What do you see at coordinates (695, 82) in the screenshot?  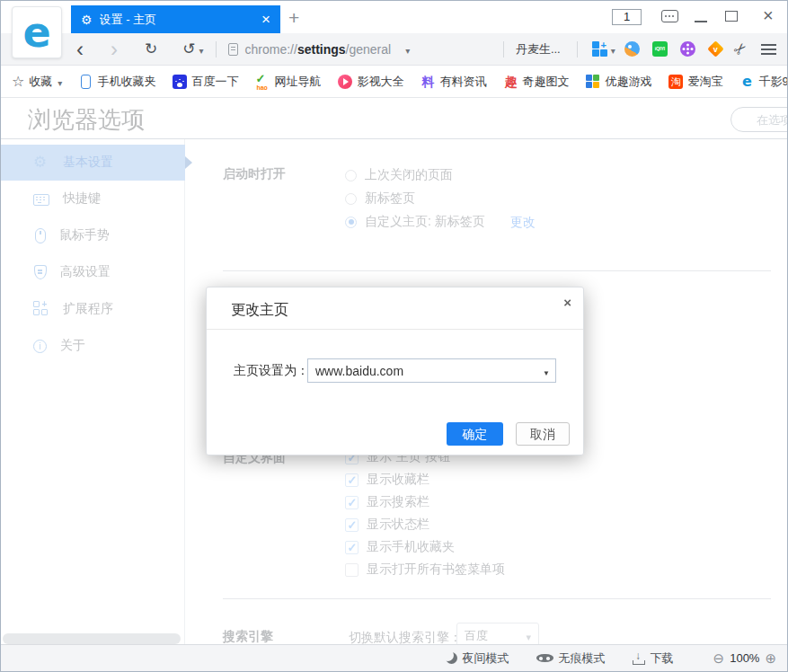 I see `bookmark-item: 淘爱淘宝` at bounding box center [695, 82].